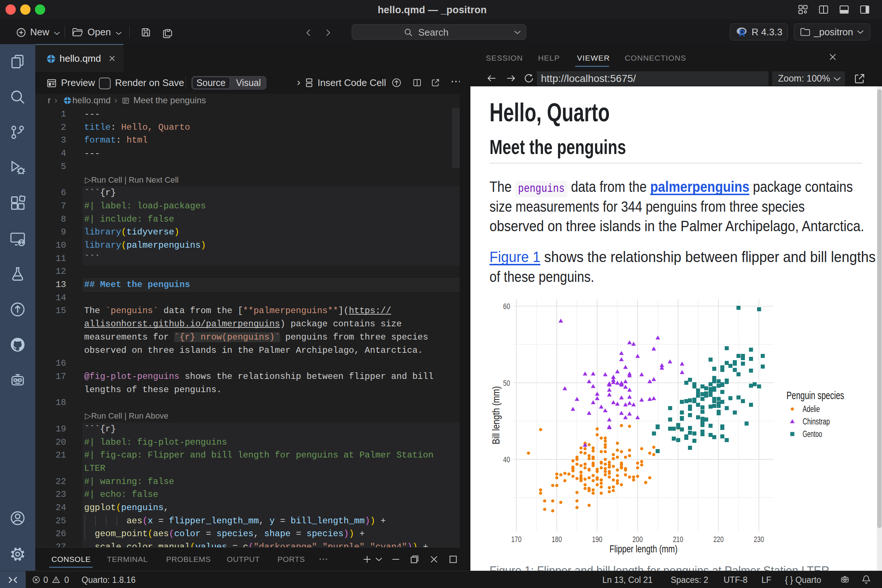 Image resolution: width=882 pixels, height=588 pixels. Describe the element at coordinates (812, 434) in the screenshot. I see `svg-text: Gentoo` at that location.